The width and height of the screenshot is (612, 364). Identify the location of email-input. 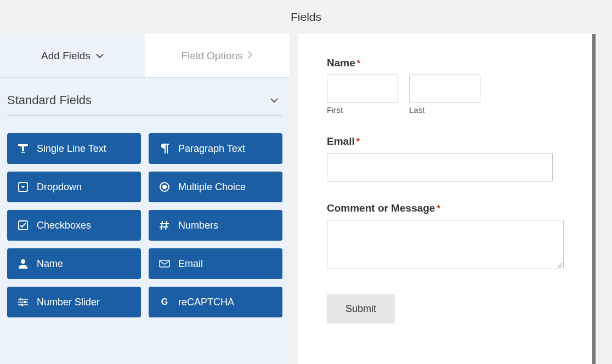
(440, 167).